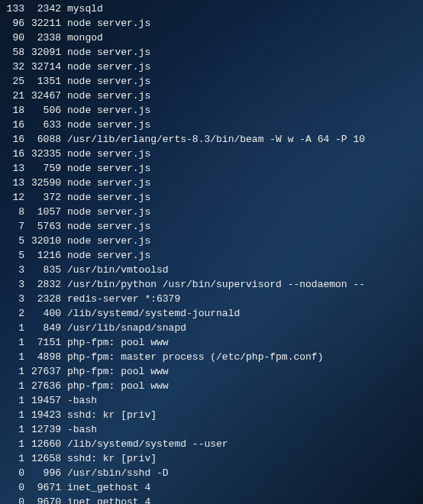 Image resolution: width=423 pixels, height=504 pixels. What do you see at coordinates (212, 342) in the screenshot?
I see `process-row: 17151php-fpm: pool www` at bounding box center [212, 342].